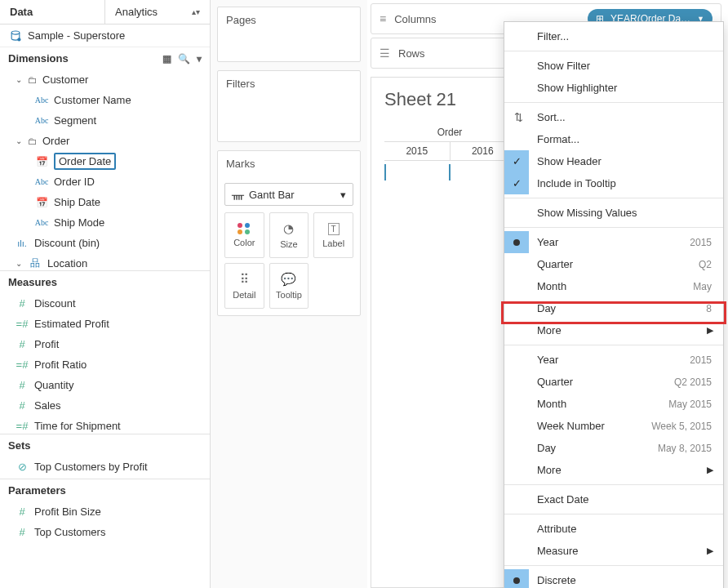 The width and height of the screenshot is (728, 588). I want to click on menu-more-2: More▶, so click(614, 470).